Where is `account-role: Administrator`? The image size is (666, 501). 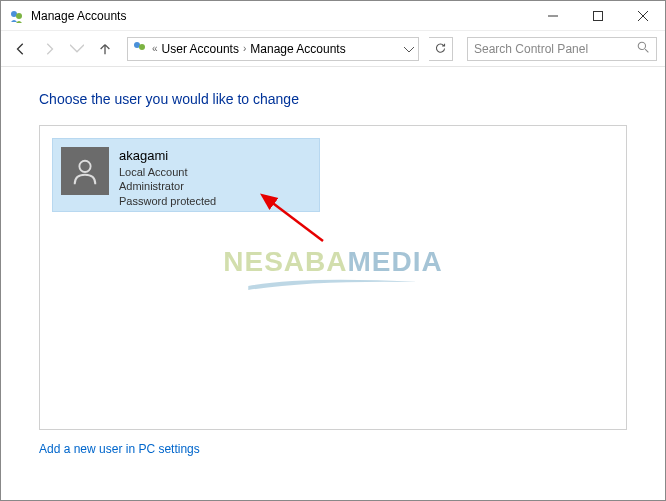
account-role: Administrator is located at coordinates (168, 186).